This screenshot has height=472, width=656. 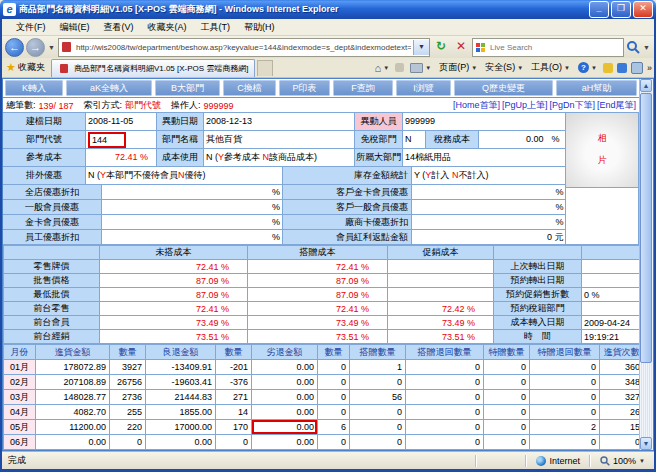 What do you see at coordinates (646, 444) in the screenshot?
I see `scroll-down-icon: ▼` at bounding box center [646, 444].